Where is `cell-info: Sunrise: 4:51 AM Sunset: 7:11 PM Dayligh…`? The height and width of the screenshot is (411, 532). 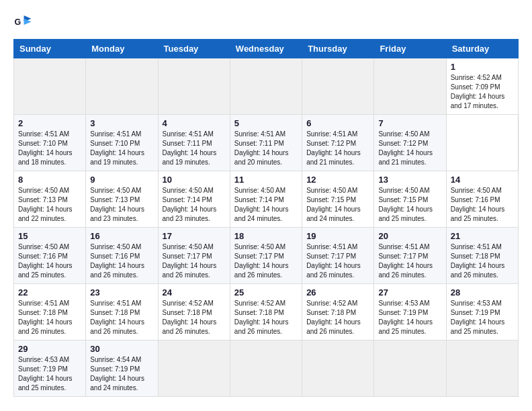
cell-info: Sunrise: 4:51 AM Sunset: 7:11 PM Dayligh… is located at coordinates (266, 148).